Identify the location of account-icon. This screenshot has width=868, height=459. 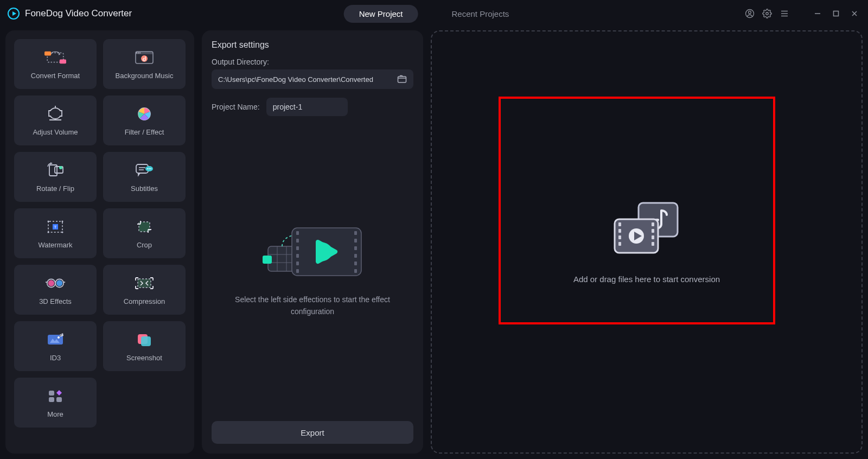
(750, 14).